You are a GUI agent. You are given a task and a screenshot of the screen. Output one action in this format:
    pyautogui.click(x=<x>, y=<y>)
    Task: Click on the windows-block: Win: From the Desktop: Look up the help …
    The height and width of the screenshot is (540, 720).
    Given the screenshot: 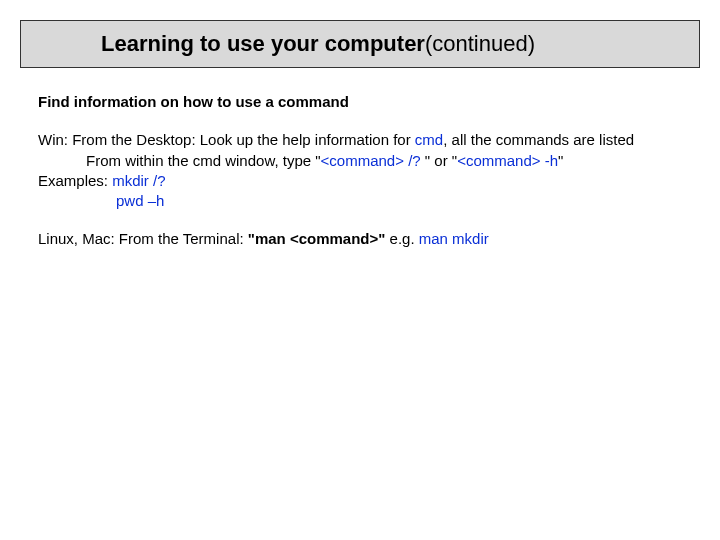 What is the action you would take?
    pyautogui.click(x=360, y=170)
    